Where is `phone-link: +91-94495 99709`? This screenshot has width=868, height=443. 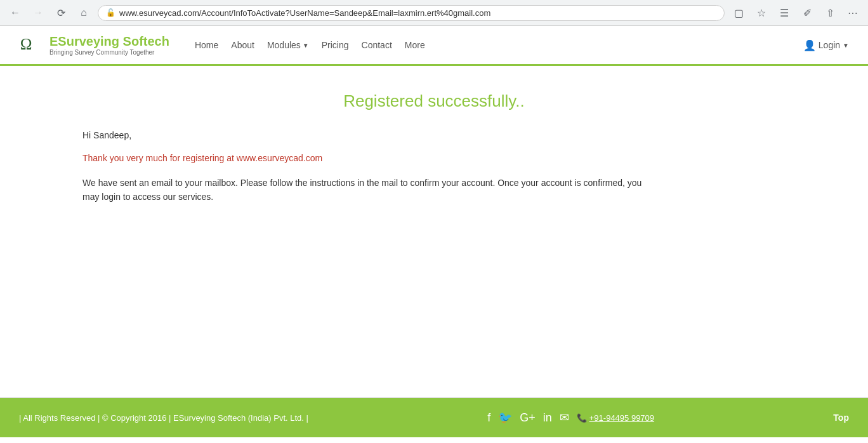 phone-link: +91-94495 99709 is located at coordinates (622, 418).